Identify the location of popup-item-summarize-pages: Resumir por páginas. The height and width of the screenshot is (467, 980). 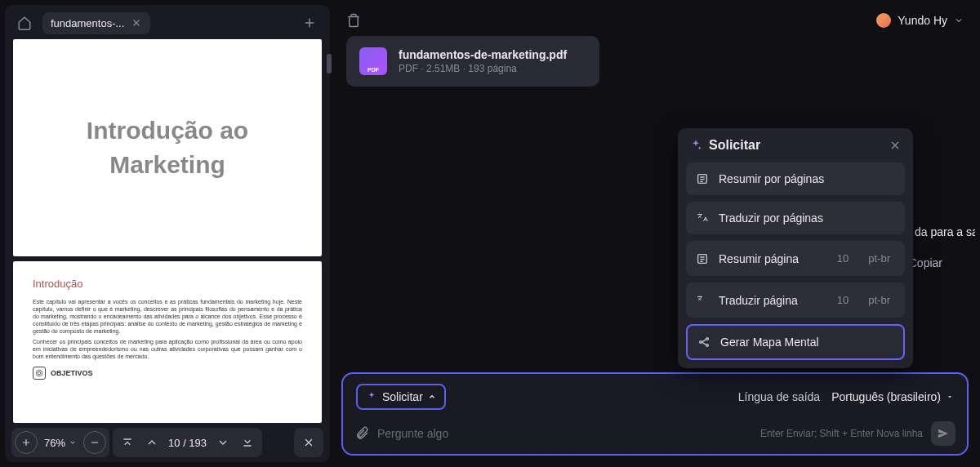
(795, 179).